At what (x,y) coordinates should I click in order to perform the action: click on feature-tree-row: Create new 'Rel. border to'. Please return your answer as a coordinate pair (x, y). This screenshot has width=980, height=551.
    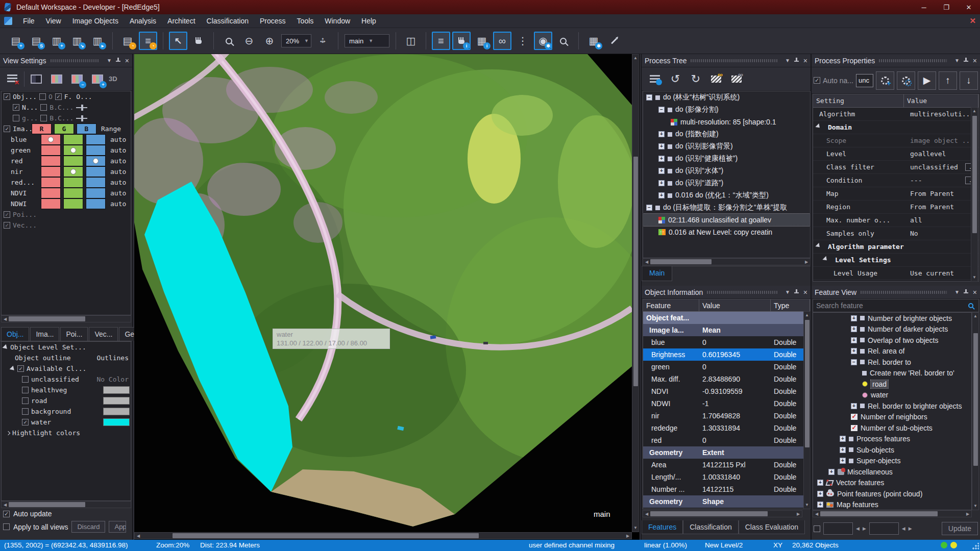
    Looking at the image, I should click on (892, 373).